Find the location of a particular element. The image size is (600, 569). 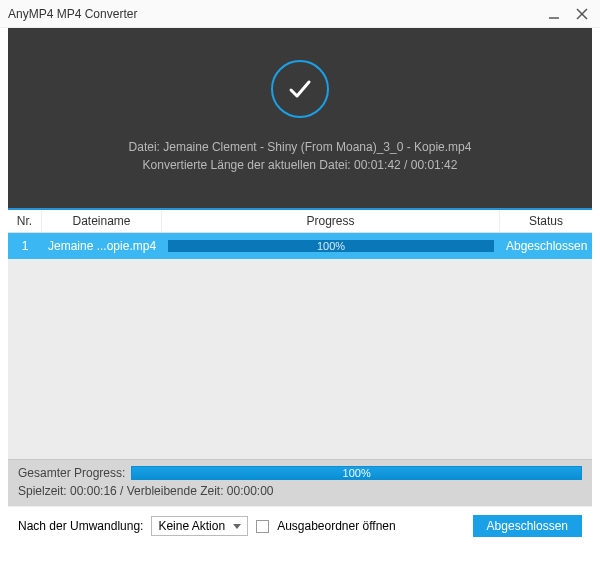

summary-panel: Gesamter Progress: 100% Spielzeit: 00:00… is located at coordinates (300, 482).